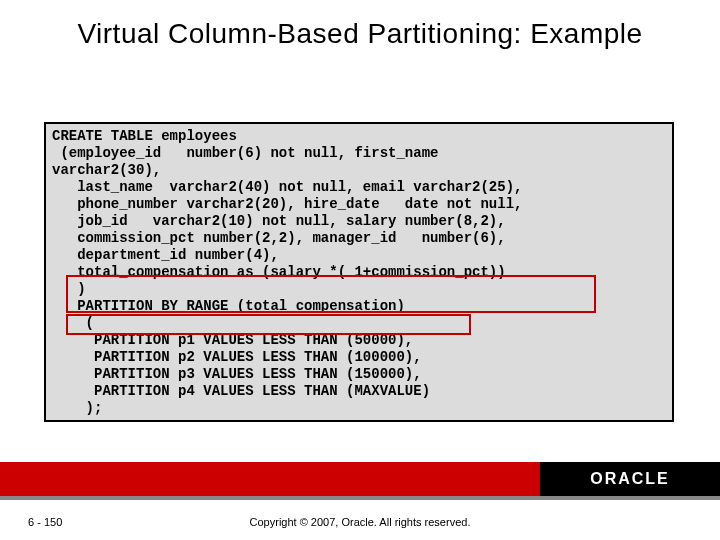 The width and height of the screenshot is (720, 540). I want to click on oracle-logo: ORACLE, so click(630, 481).